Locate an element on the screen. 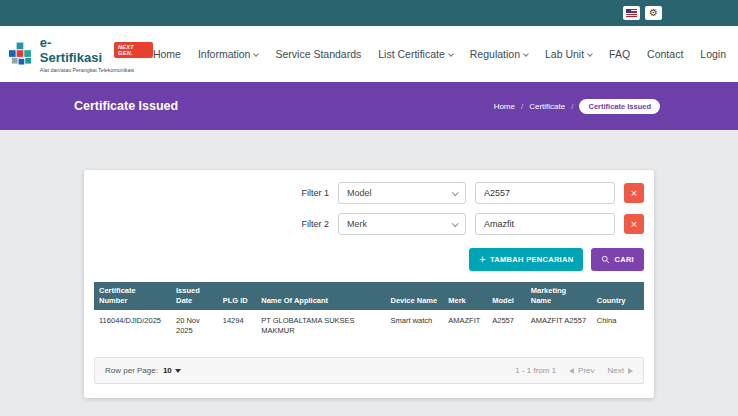  cell-applicant: PT GLOBALTAMA SUKSES MAKMUR is located at coordinates (320, 330).